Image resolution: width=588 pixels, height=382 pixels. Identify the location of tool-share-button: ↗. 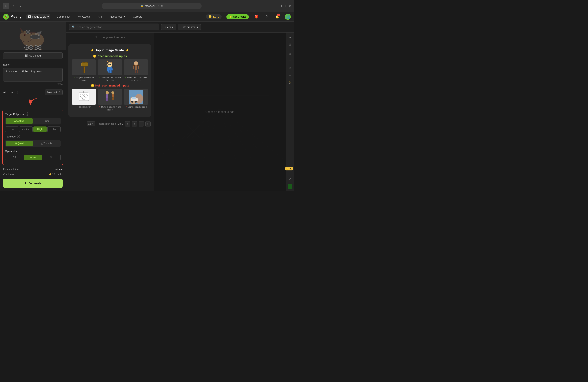
(290, 179).